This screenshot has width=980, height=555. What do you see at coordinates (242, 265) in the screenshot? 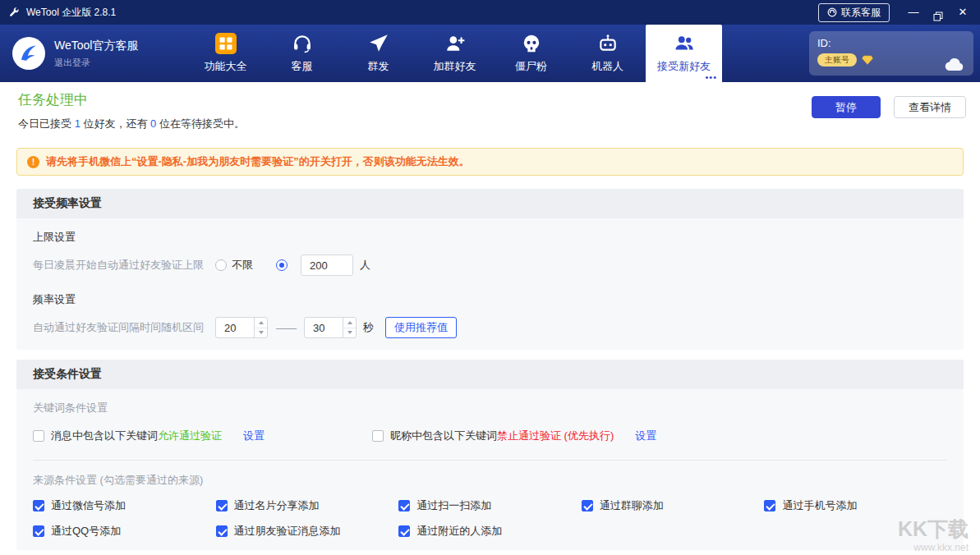
I see `unlimited-radio-label: 不限` at bounding box center [242, 265].